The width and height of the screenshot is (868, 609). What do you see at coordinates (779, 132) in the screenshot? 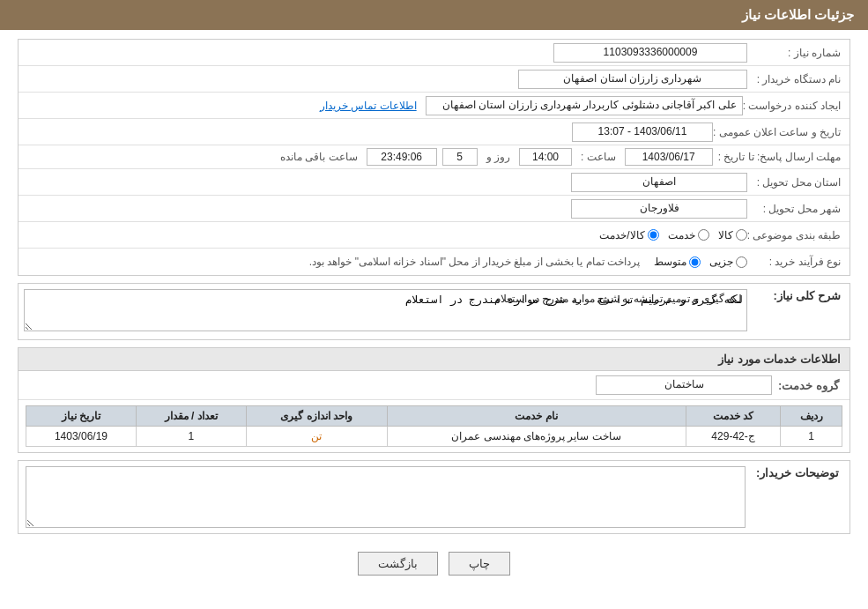
I see `public-announce-label: تاریخ و ساعت اعلان عمومی :` at bounding box center [779, 132].